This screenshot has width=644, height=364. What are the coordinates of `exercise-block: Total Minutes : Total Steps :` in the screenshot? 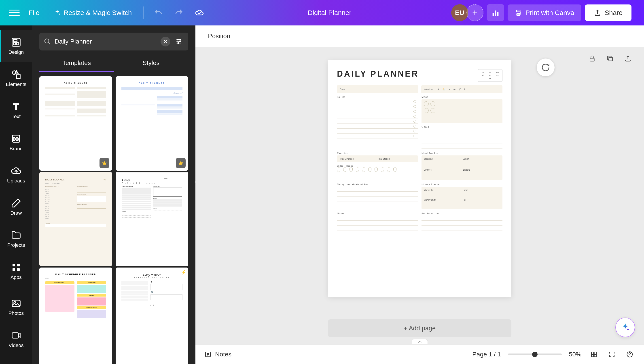 It's located at (377, 159).